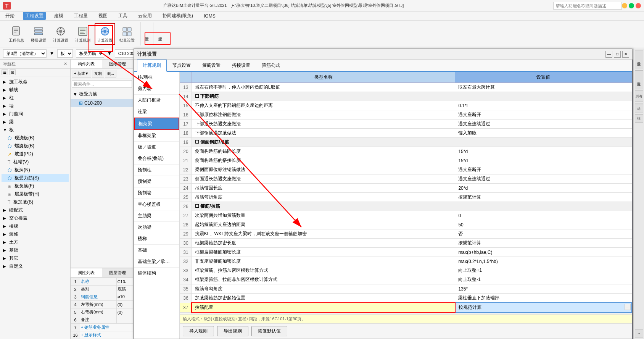  I want to click on tree-item-neg-rebar: ⊞板负筋(F), so click(35, 186).